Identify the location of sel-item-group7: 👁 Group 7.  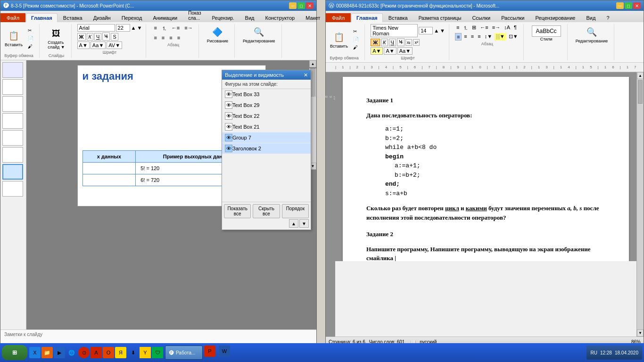
(266, 138).